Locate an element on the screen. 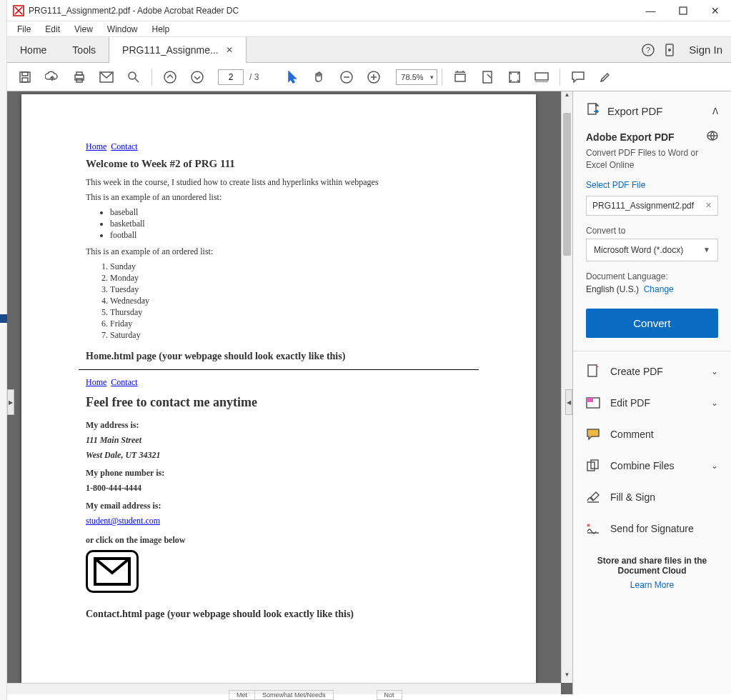  maximize-button is located at coordinates (683, 11).